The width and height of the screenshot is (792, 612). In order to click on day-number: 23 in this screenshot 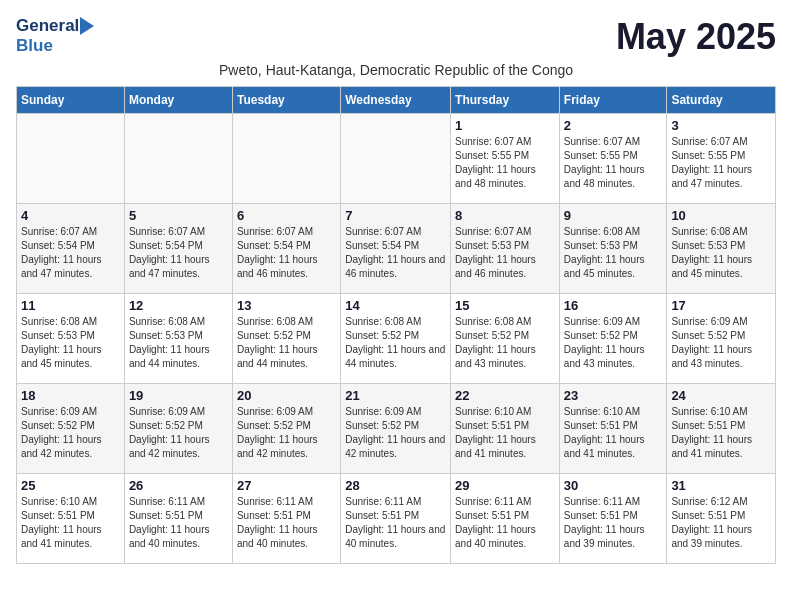, I will do `click(614, 396)`.